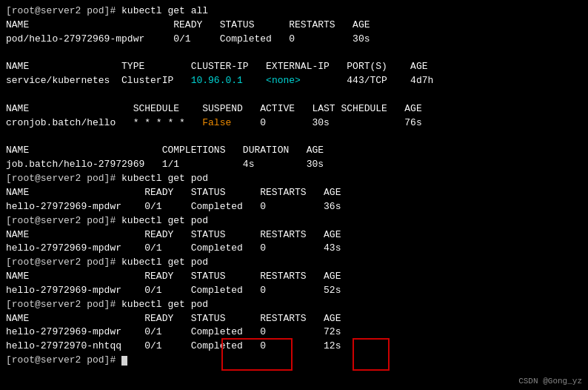 Image resolution: width=588 pixels, height=390 pixels. What do you see at coordinates (294, 193) in the screenshot?
I see `line-hdr5: NAME READY STATUS RESTARTS AGE` at bounding box center [294, 193].